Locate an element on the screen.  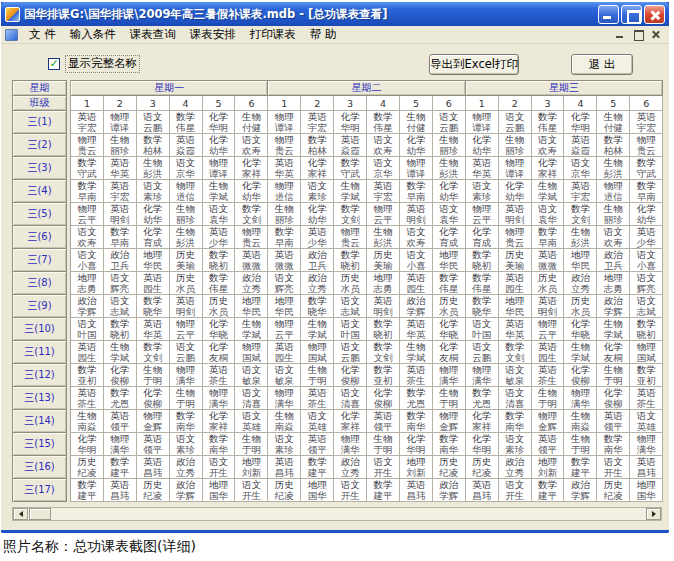
export-excel-button: 导出到Excel打印 is located at coordinates (474, 64).